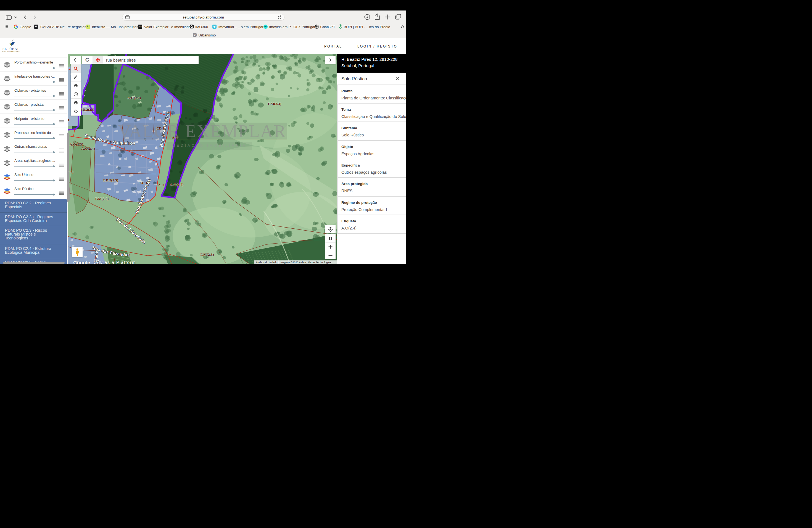 The width and height of the screenshot is (812, 528). I want to click on svg-text: ED.2(2.5, so click(87, 109).